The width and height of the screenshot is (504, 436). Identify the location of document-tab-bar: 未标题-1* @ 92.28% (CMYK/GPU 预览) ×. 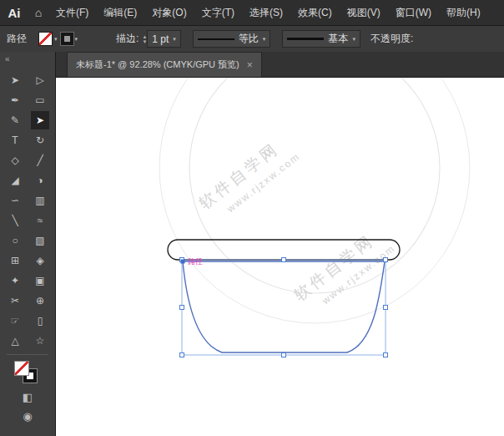
(280, 65).